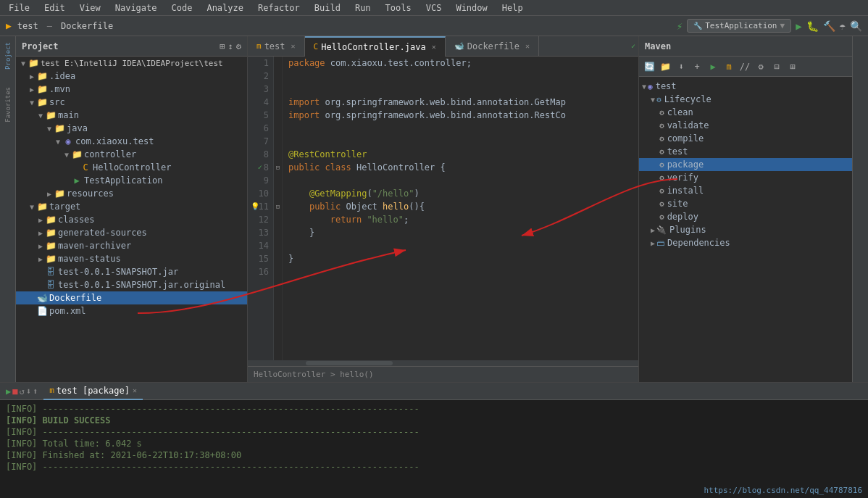 This screenshot has width=868, height=498. Describe the element at coordinates (277, 46) in the screenshot. I see `tab-test: m test ✕` at that location.